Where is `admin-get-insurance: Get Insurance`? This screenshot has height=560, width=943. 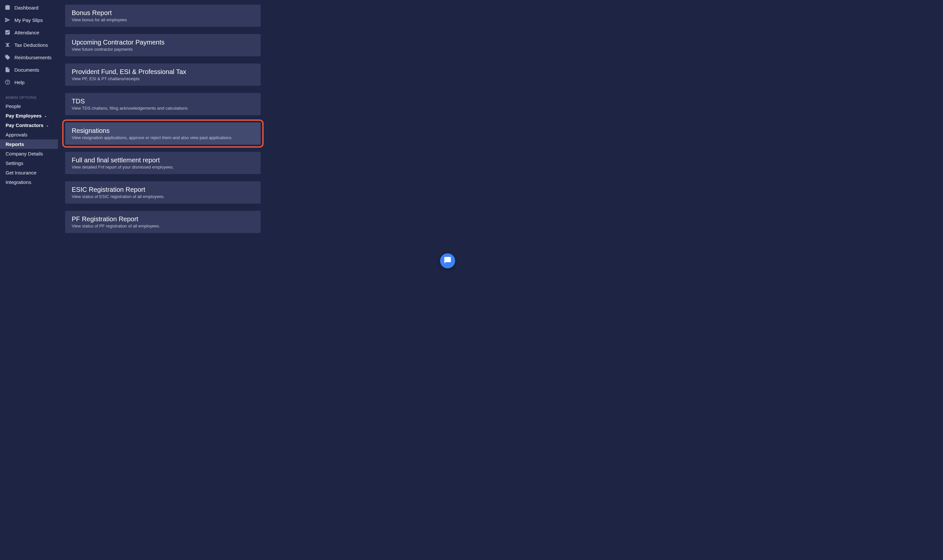
admin-get-insurance: Get Insurance is located at coordinates (29, 173).